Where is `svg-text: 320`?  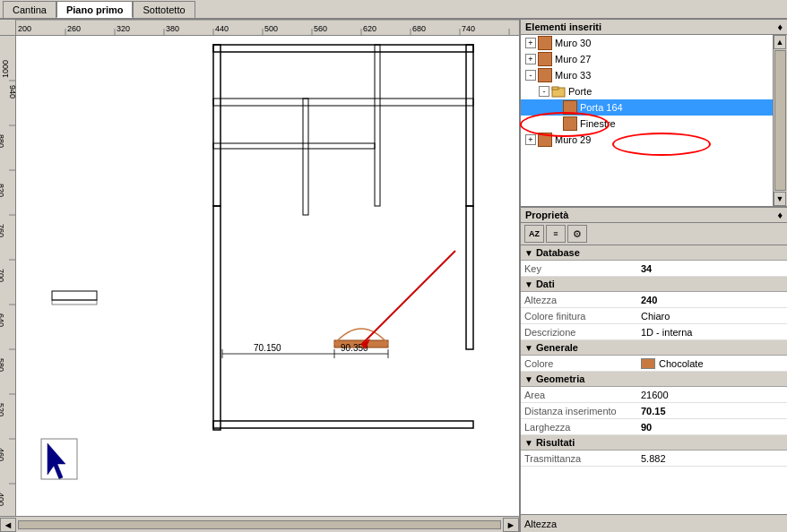
svg-text: 320 is located at coordinates (124, 29).